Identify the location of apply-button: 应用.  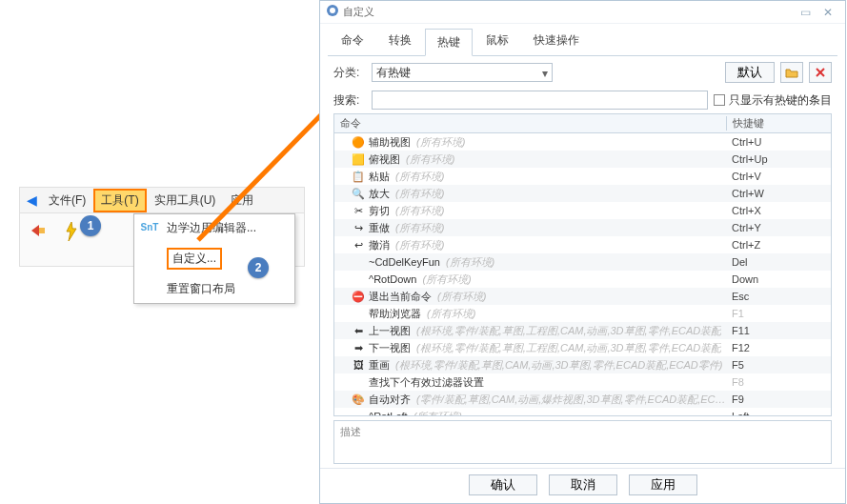
(663, 485).